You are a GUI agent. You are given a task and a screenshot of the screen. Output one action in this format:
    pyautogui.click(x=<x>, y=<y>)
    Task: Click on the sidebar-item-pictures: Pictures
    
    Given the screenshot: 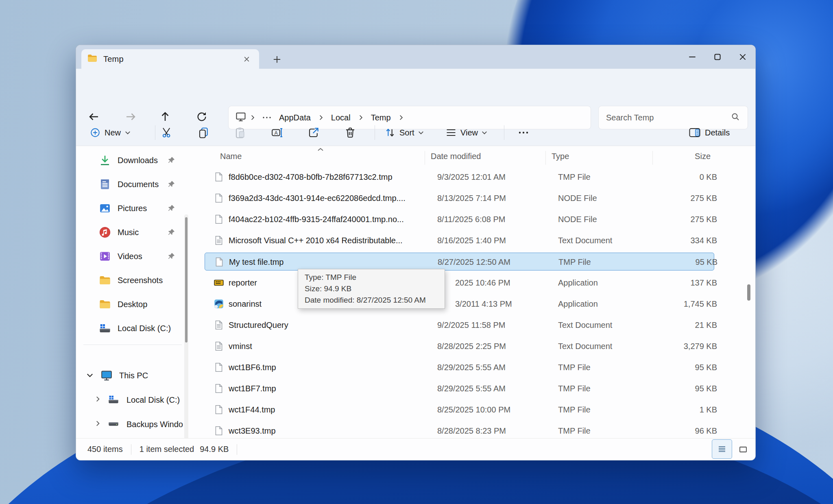 What is the action you would take?
    pyautogui.click(x=133, y=208)
    